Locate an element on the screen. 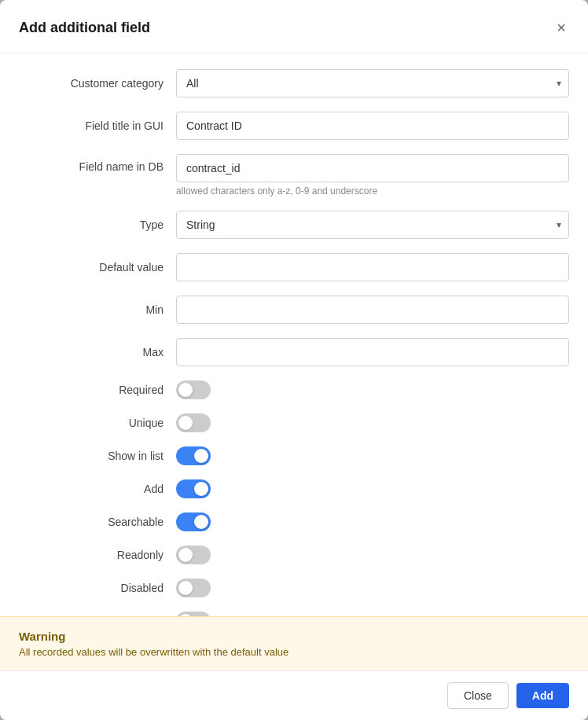 This screenshot has height=720, width=588. modal-title: Add additional field is located at coordinates (85, 28).